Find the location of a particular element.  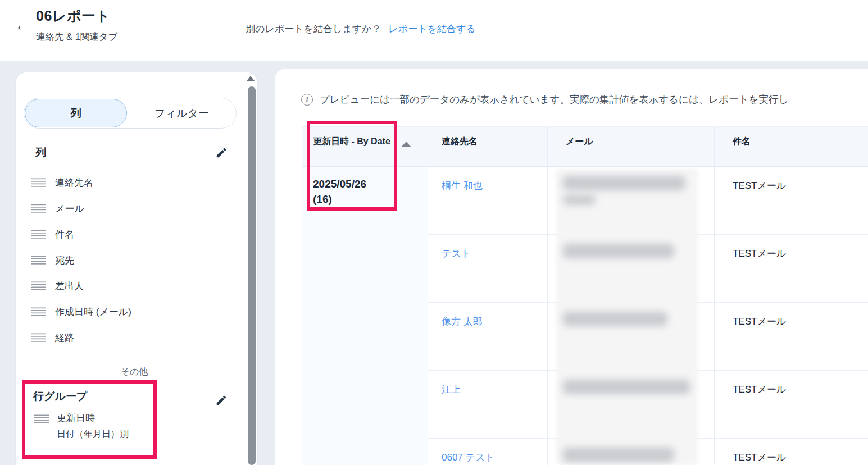

column-item-created-at: 作成日時 (メール) is located at coordinates (137, 312).